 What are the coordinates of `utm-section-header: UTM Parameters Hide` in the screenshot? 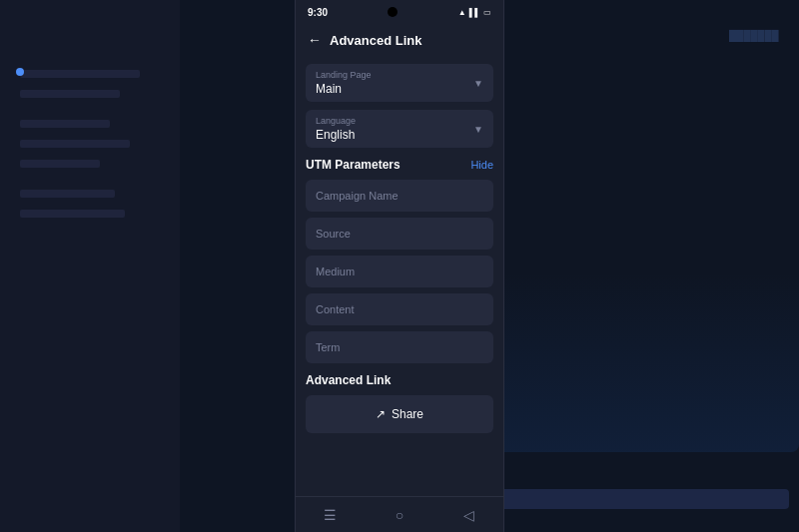 It's located at (400, 165).